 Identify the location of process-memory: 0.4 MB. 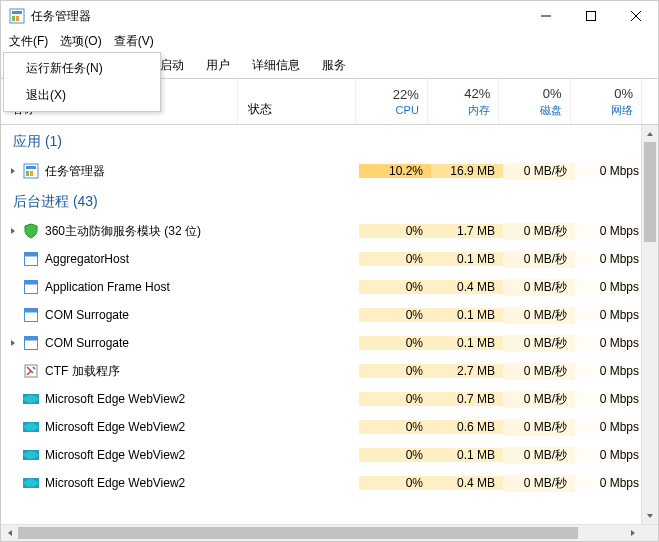
(467, 287).